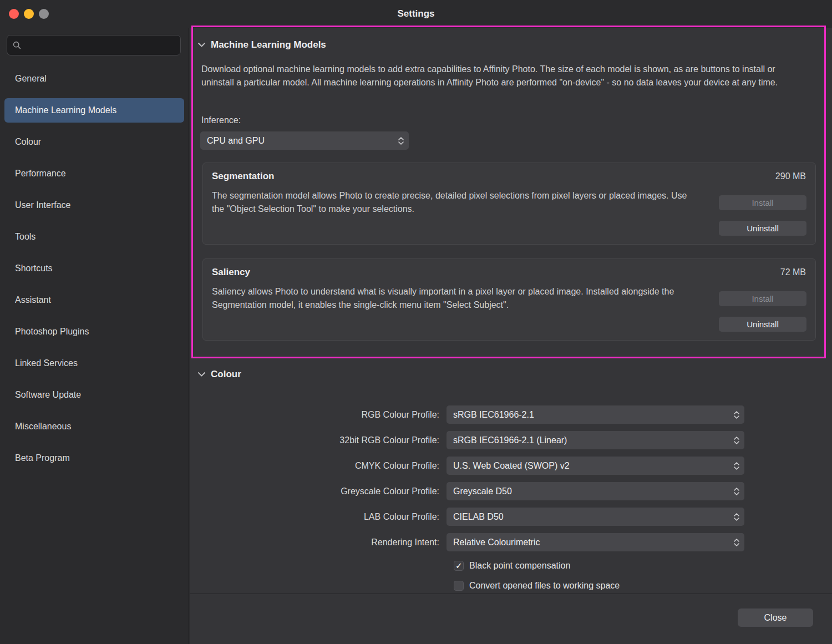 The height and width of the screenshot is (644, 832). What do you see at coordinates (318, 491) in the screenshot?
I see `greyscale-profile-label: Greyscale Colour Profile:` at bounding box center [318, 491].